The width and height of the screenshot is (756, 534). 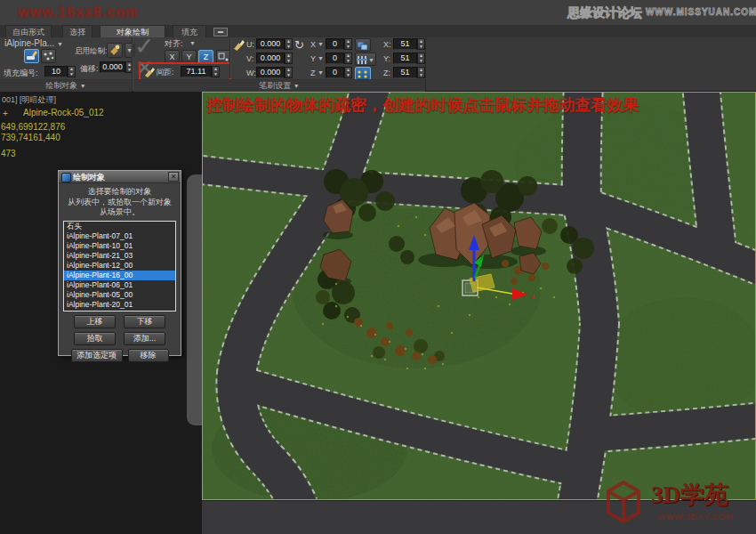 I want to click on list-item-selected: iAlpine-Plant-16_00, so click(x=119, y=276).